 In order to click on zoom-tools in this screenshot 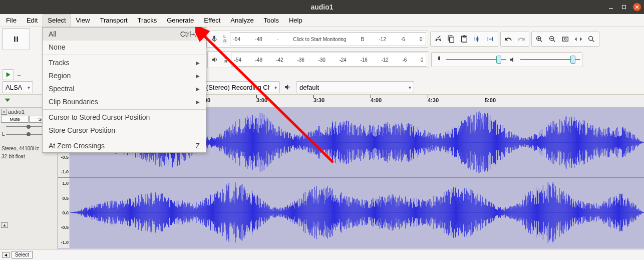, I will do `click(565, 39)`.